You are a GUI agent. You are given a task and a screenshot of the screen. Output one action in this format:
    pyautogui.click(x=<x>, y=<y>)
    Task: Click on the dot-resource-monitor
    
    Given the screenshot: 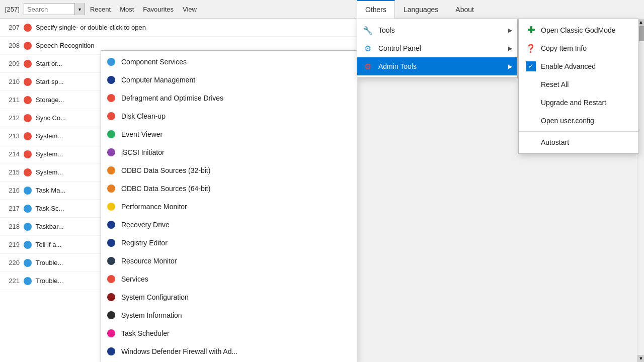 What is the action you would take?
    pyautogui.click(x=111, y=261)
    